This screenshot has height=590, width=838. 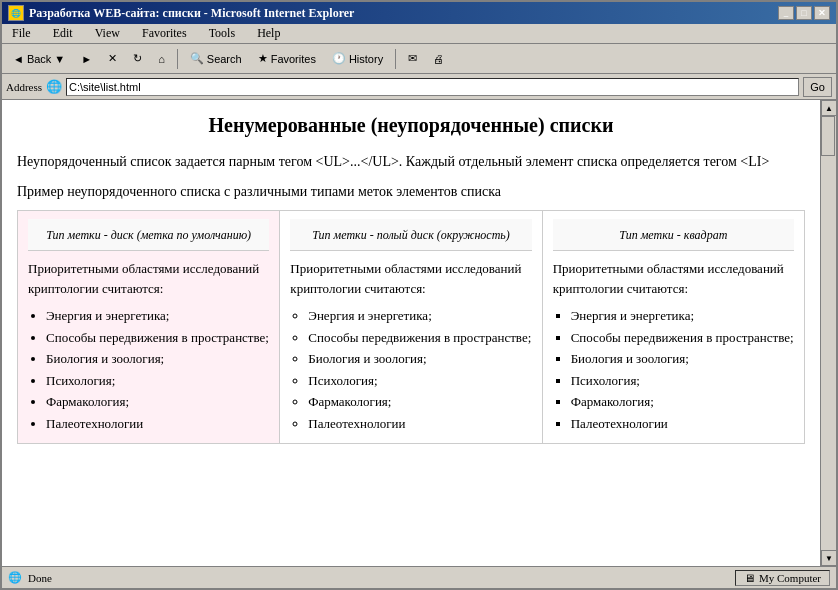 I want to click on back-button: ◄ Back ▼, so click(x=39, y=59).